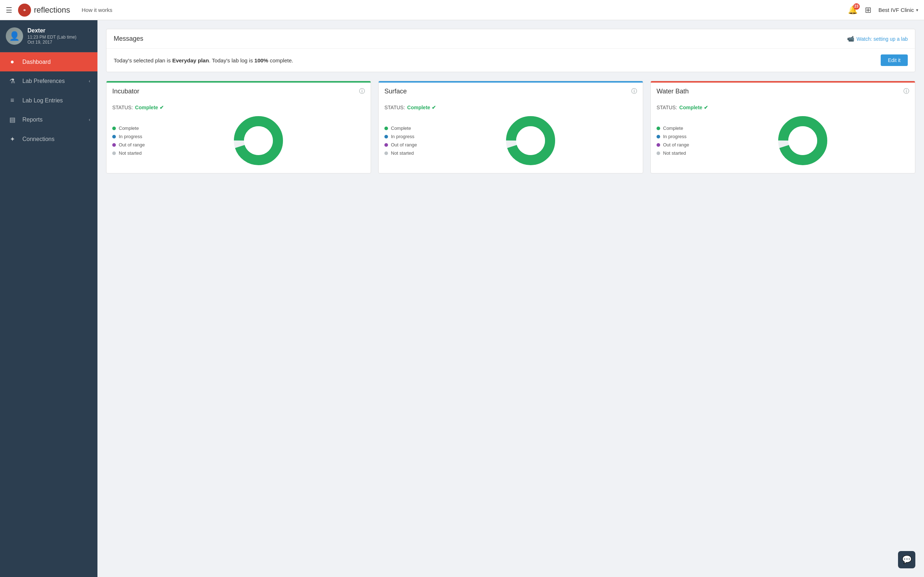 This screenshot has width=924, height=577. Describe the element at coordinates (52, 37) in the screenshot. I see `user-time: 11:23 PM EDT (Lab time)` at that location.